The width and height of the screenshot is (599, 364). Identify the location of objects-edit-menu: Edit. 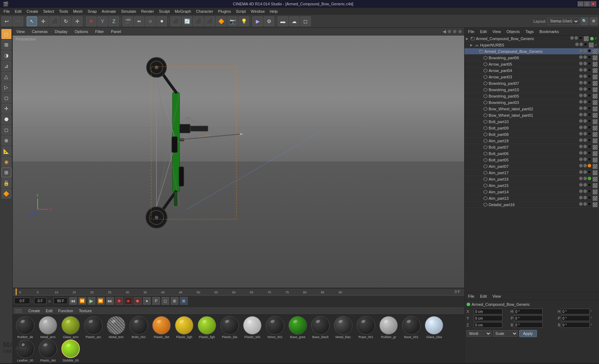
(483, 32).